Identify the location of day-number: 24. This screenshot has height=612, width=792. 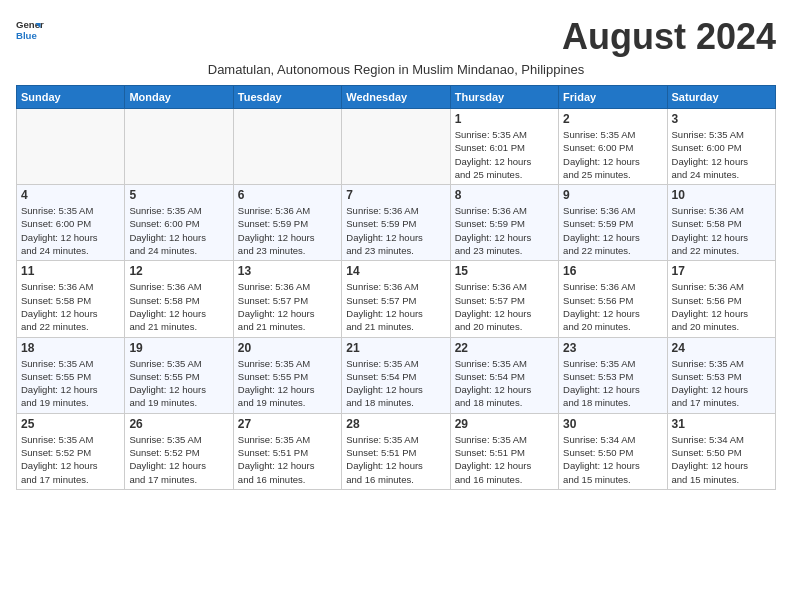
(722, 348).